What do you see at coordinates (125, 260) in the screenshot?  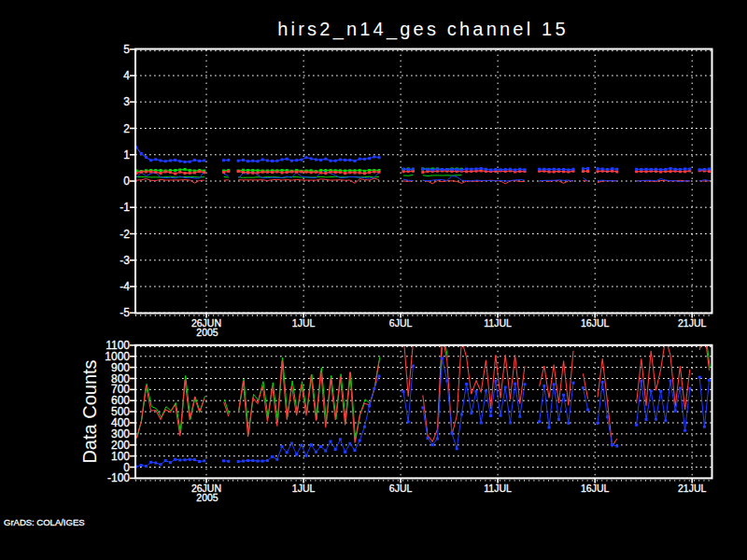 I see `svg-text: -3` at bounding box center [125, 260].